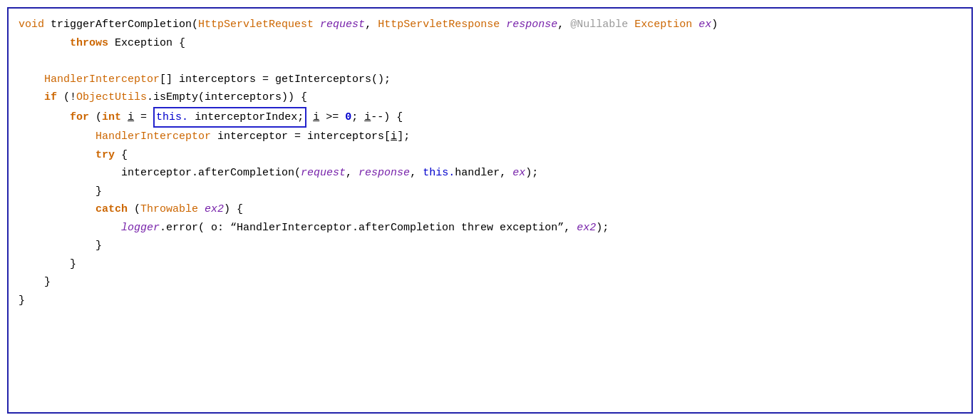 This screenshot has width=980, height=420. What do you see at coordinates (490, 228) in the screenshot?
I see `code-line-12: logger.error( o: “HandlerInterceptor.aft…` at bounding box center [490, 228].